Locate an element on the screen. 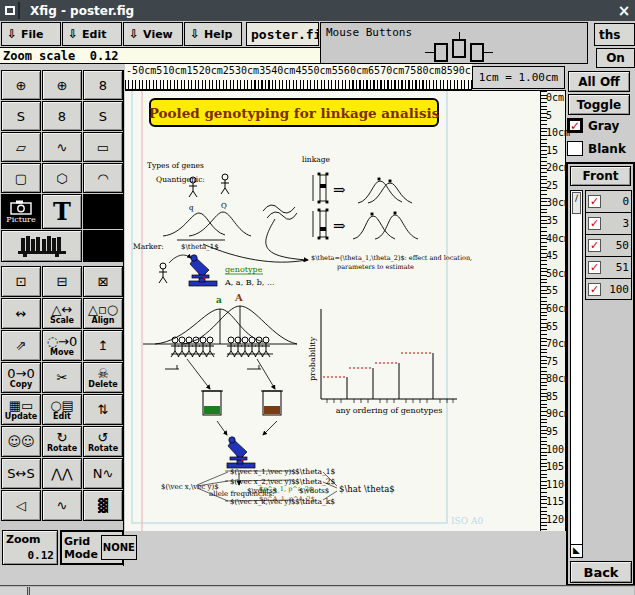  blank-label: Blank is located at coordinates (607, 149).